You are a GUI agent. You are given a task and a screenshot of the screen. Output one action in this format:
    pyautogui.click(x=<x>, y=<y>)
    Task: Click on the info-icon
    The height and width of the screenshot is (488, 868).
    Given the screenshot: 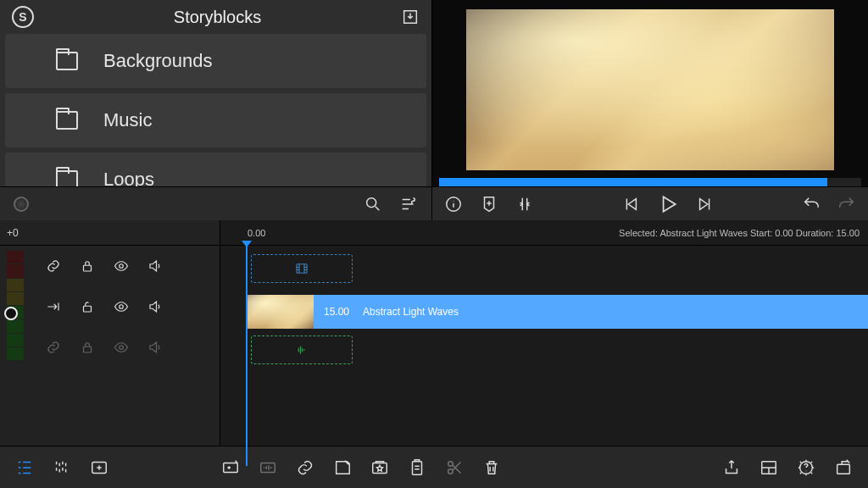 What is the action you would take?
    pyautogui.click(x=453, y=204)
    